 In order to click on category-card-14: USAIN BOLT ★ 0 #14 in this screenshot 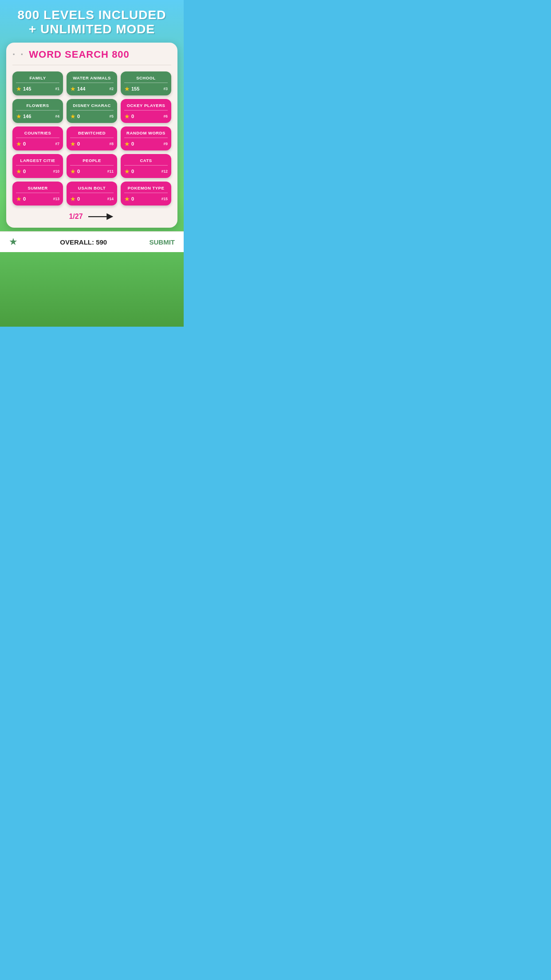, I will do `click(92, 194)`.